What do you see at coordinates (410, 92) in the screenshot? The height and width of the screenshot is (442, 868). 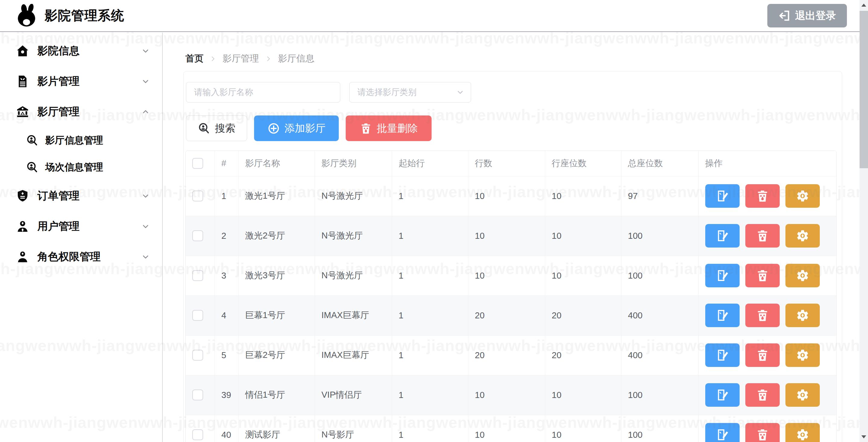 I see `hall-type-select: 请选择影厅类别` at bounding box center [410, 92].